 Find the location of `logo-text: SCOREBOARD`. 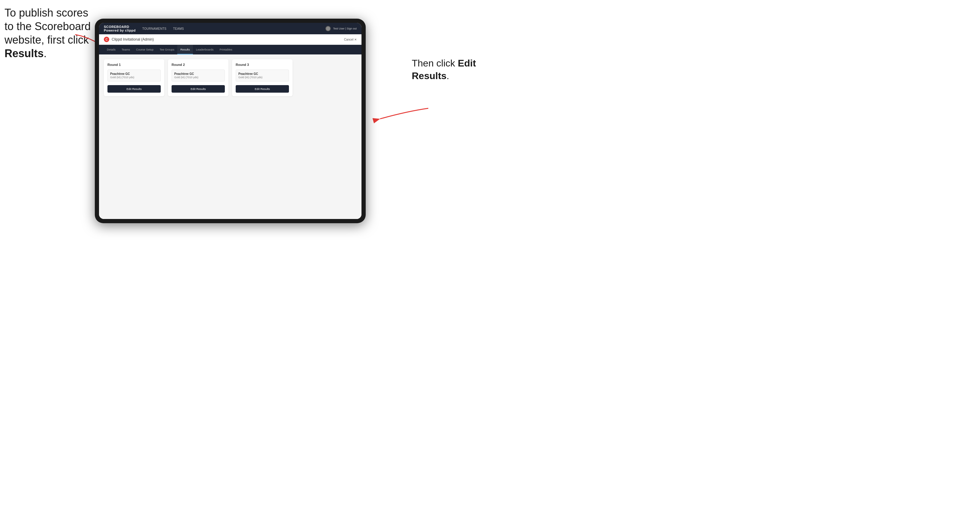

logo-text: SCOREBOARD is located at coordinates (120, 27).